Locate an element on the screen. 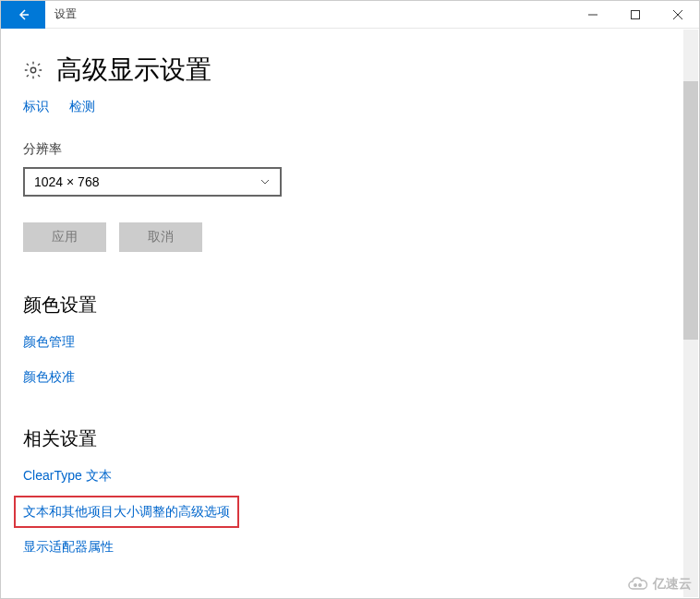 The image size is (700, 599). highlighted-link-box: 文本和其他项目大小调整的高级选项 is located at coordinates (127, 511).